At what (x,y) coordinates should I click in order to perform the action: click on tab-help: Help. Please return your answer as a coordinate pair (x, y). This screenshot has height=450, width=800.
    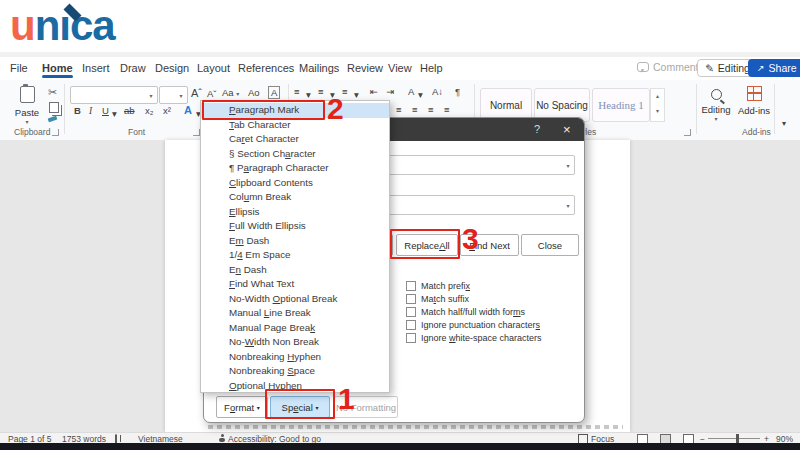
    Looking at the image, I should click on (432, 68).